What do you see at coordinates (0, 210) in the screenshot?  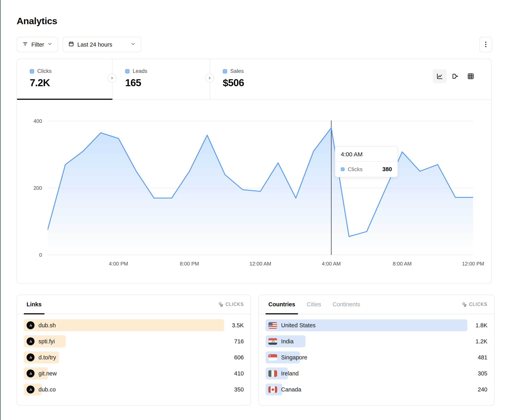 I see `left-accent-strip` at bounding box center [0, 210].